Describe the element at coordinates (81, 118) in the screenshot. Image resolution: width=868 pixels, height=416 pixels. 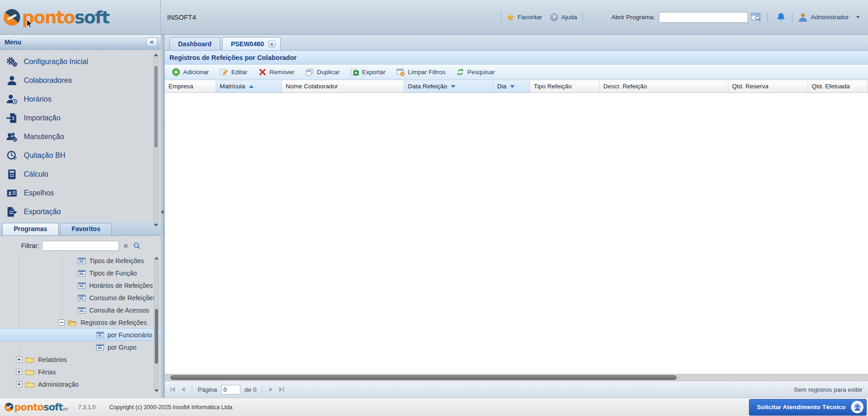
I see `sidebar-item-importacao: Importação` at that location.